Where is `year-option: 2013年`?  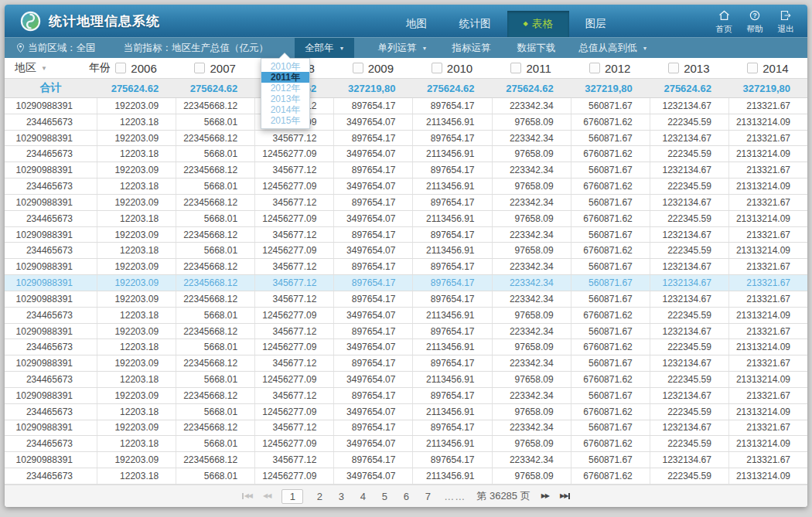
year-option: 2013年 is located at coordinates (285, 99).